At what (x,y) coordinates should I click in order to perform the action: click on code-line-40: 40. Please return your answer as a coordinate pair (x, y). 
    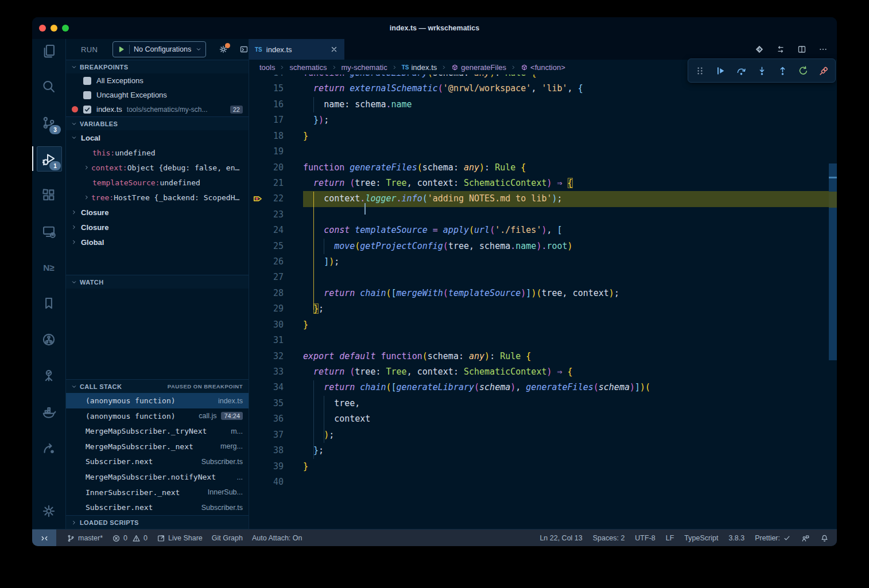
    Looking at the image, I should click on (539, 482).